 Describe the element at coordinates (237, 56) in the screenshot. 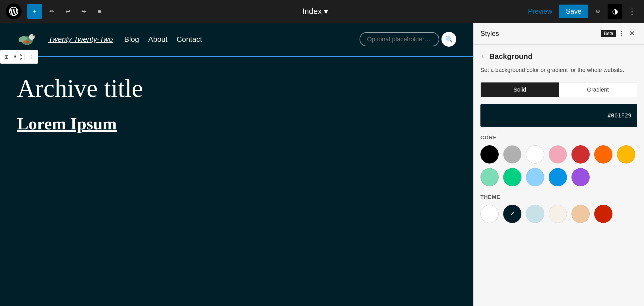

I see `block-controls-area: ⊞ ⠿ ∧ ∨ ⋮` at that location.